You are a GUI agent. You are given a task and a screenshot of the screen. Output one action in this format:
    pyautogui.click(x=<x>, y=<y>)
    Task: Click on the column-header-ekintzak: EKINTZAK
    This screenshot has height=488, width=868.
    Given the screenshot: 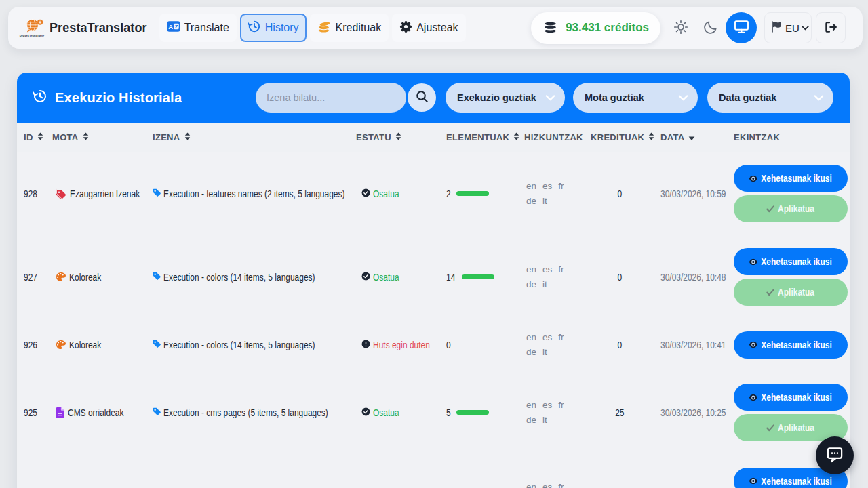 What is the action you would take?
    pyautogui.click(x=792, y=137)
    